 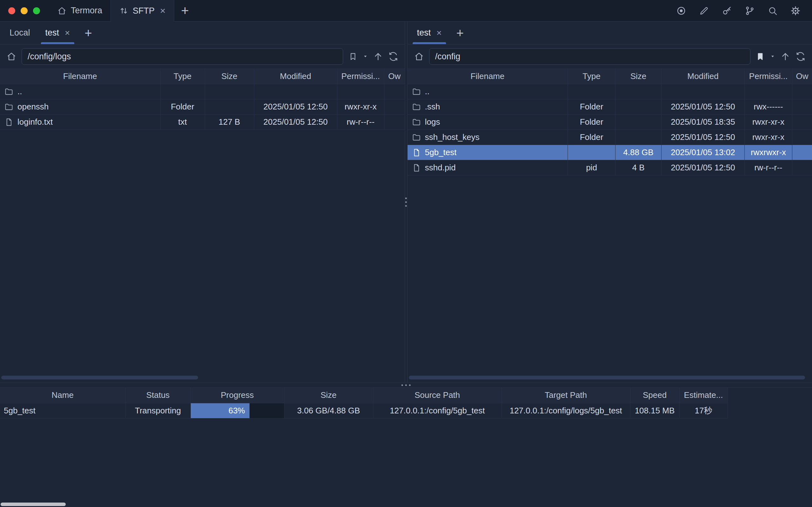 What do you see at coordinates (203, 33) in the screenshot?
I see `left-pane-tabs: Local test × +` at bounding box center [203, 33].